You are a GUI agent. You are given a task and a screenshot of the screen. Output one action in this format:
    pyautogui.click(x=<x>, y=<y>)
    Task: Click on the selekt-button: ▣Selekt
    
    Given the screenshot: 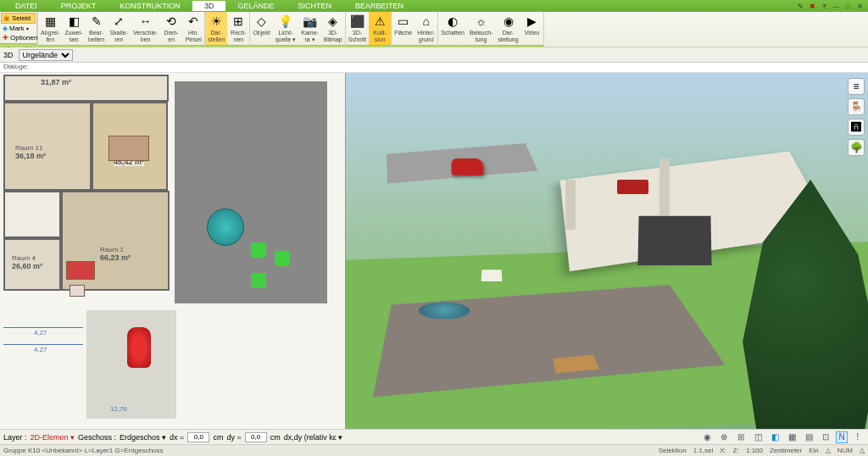 What is the action you would take?
    pyautogui.click(x=19, y=19)
    